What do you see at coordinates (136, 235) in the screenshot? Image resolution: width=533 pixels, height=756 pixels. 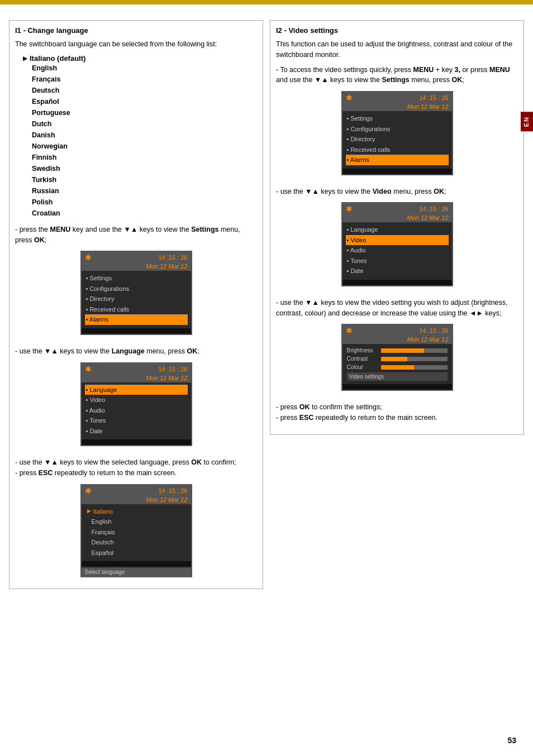 I see `left-instruction1: - press the MENU key and use the ▼▲ keys…` at bounding box center [136, 235].